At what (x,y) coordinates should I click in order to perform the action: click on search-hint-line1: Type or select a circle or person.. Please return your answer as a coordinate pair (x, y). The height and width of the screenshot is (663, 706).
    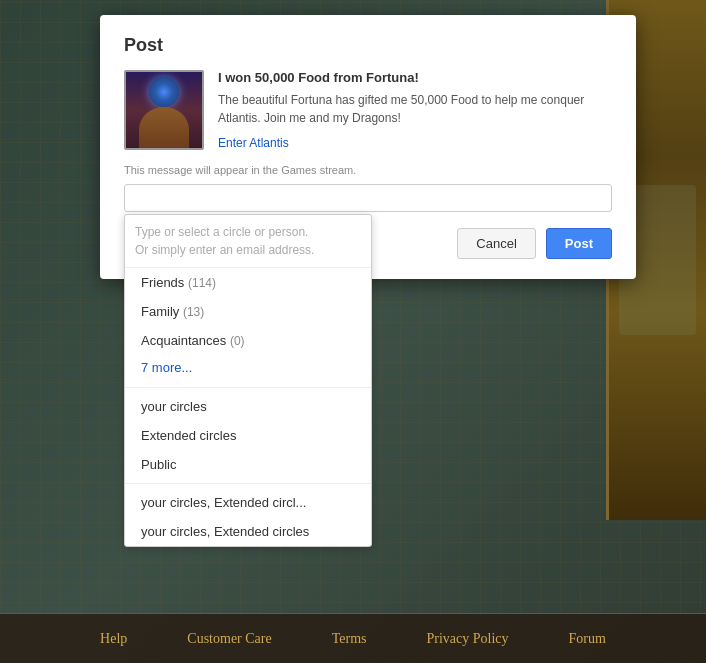
    Looking at the image, I should click on (222, 232).